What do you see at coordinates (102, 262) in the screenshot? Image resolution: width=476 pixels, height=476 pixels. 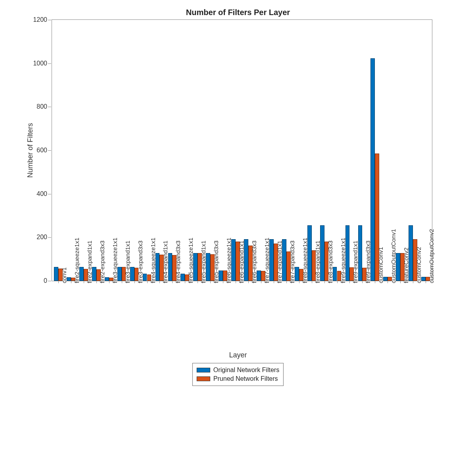 I see `x-tick-label: fire2-expand3x3` at bounding box center [102, 262].